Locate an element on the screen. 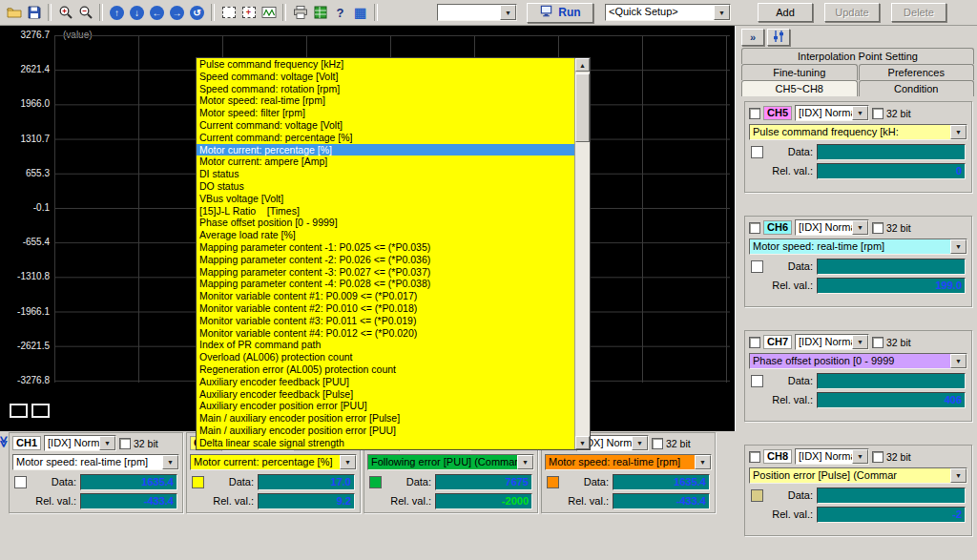 This screenshot has height=560, width=977. signal-option: Regeneration error (AL005) protection co… is located at coordinates (385, 370).